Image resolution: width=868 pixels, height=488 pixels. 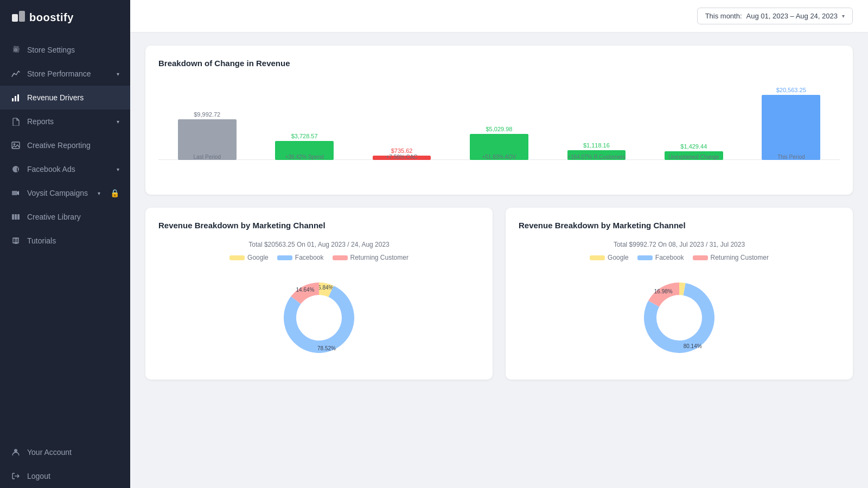 What do you see at coordinates (65, 476) in the screenshot?
I see `sidebar-item-logout: Logout` at bounding box center [65, 476].